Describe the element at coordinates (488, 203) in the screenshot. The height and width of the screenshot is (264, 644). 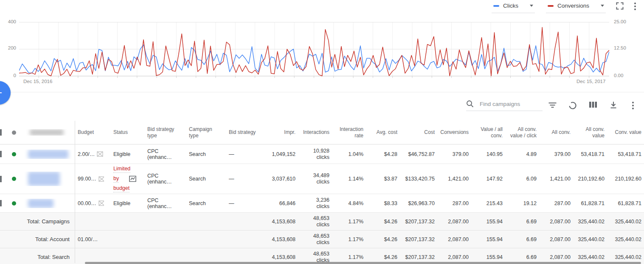
I see `cell-value_all_conv: 215.43` at that location.